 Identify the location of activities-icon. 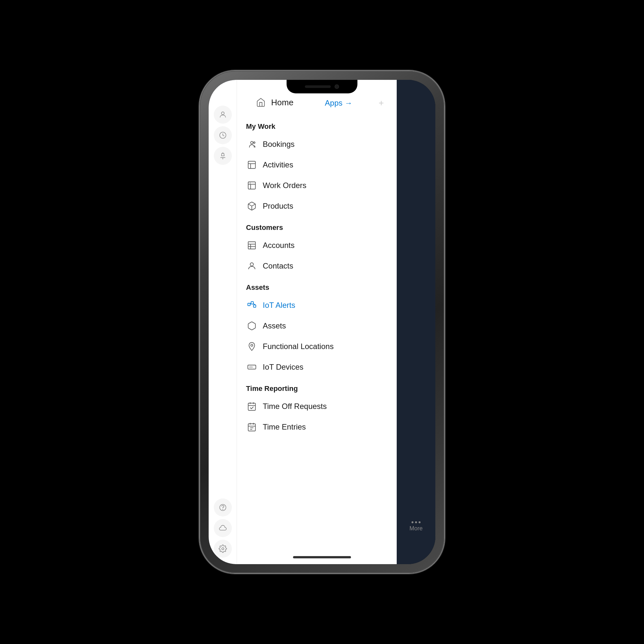
(252, 165).